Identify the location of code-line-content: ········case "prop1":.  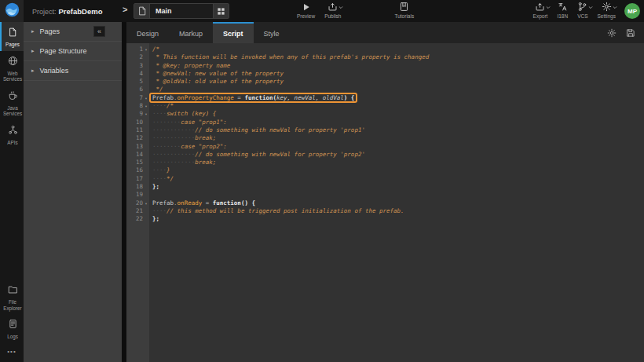
(188, 122).